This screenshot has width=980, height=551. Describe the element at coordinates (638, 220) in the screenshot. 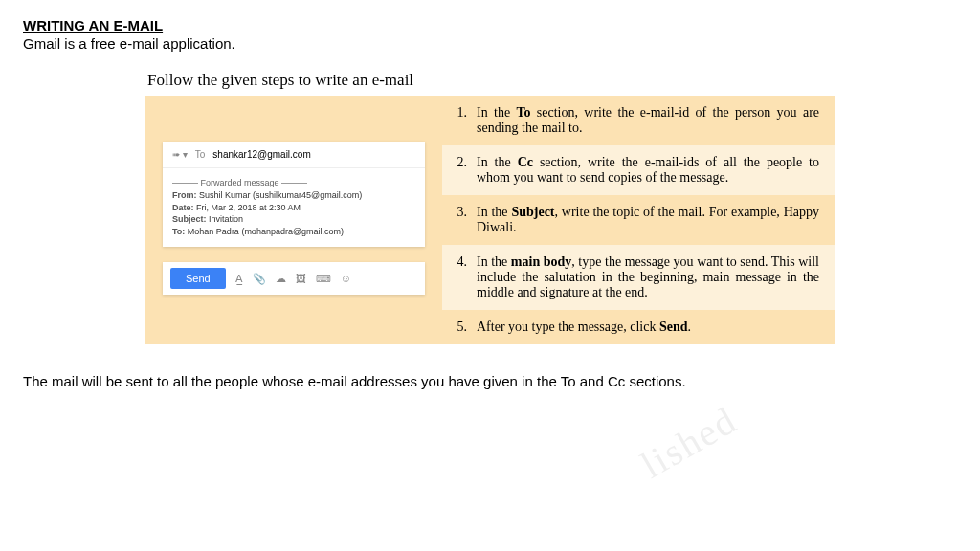

I see `step-3: 3.In the Subject, write the topic of the…` at that location.